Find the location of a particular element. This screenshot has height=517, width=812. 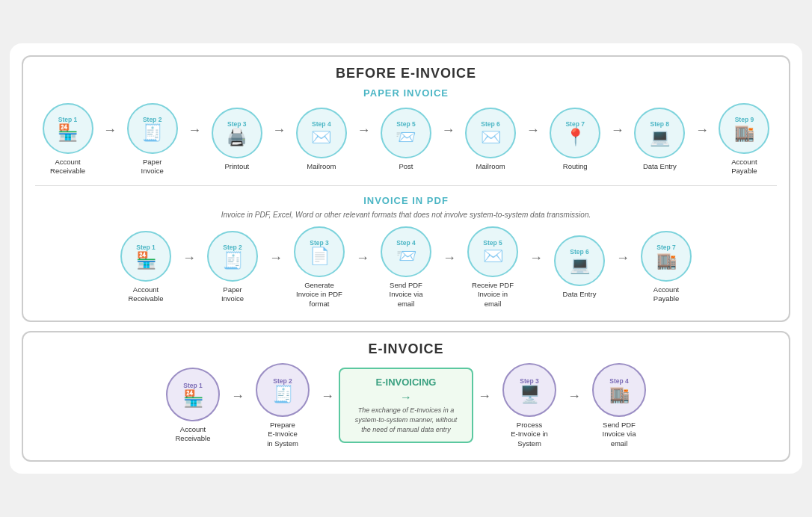

einvoice-step-item: Step 1🏪Account Receivable is located at coordinates (193, 406).